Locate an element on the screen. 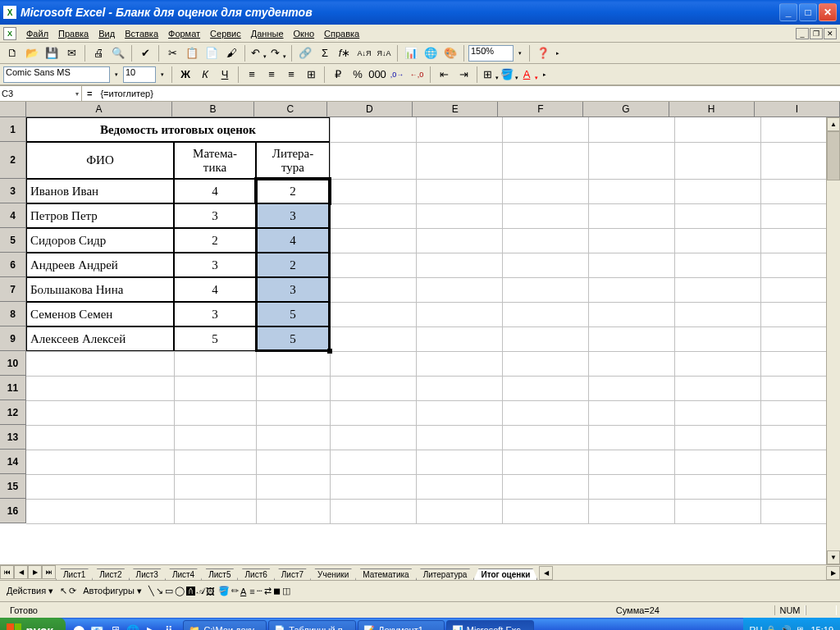 Image resolution: width=840 pixels, height=630 pixels. email-icon: ✉ is located at coordinates (71, 53).